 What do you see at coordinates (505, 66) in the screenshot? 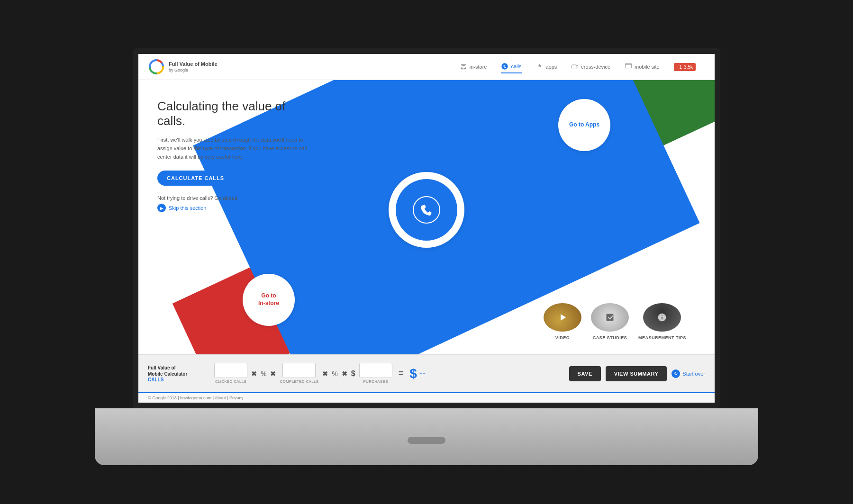
I see `calls-icon` at bounding box center [505, 66].